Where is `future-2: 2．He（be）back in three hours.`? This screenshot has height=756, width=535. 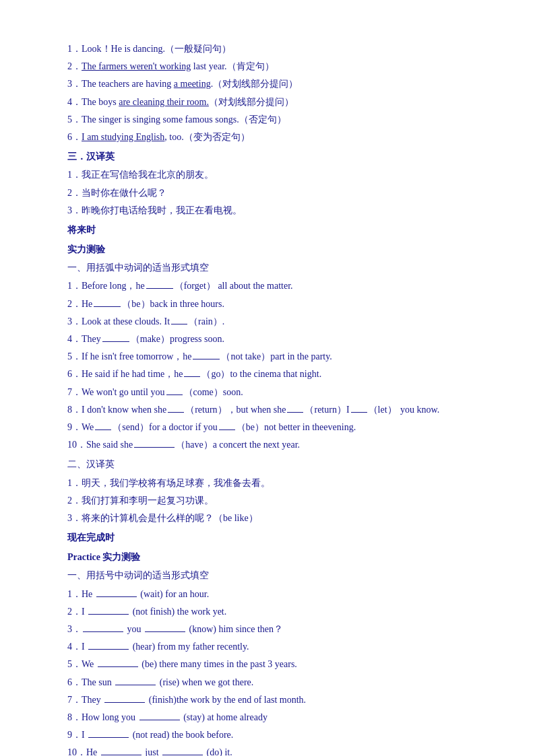
future-2: 2．He（be）back in three hours. is located at coordinates (268, 304).